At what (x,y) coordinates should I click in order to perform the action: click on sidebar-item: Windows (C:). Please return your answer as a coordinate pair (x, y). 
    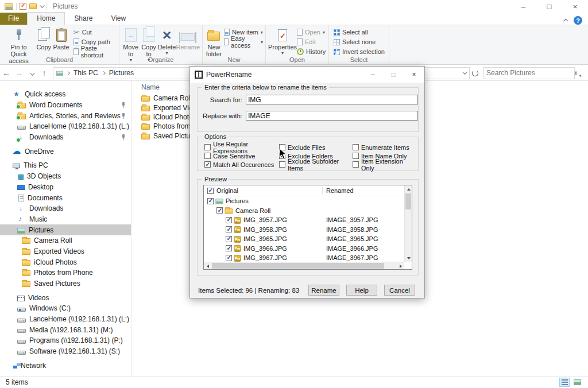
    Looking at the image, I should click on (65, 309).